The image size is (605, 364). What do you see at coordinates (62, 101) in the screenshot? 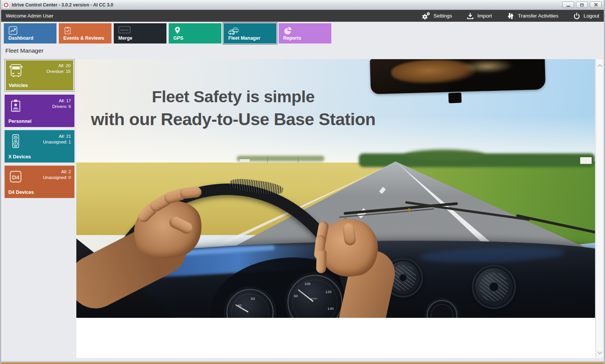
I see `stat-all: All: 17` at bounding box center [62, 101].